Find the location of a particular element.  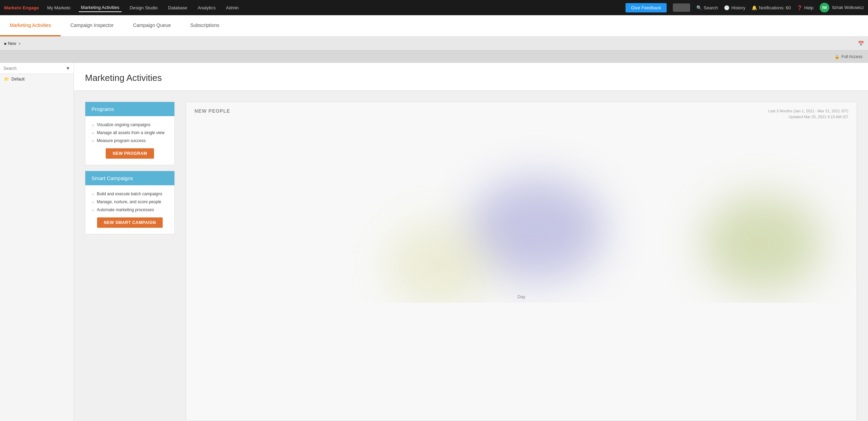

programs-card: Programs ○ Visualize ongoing campaigns ○… is located at coordinates (130, 133).